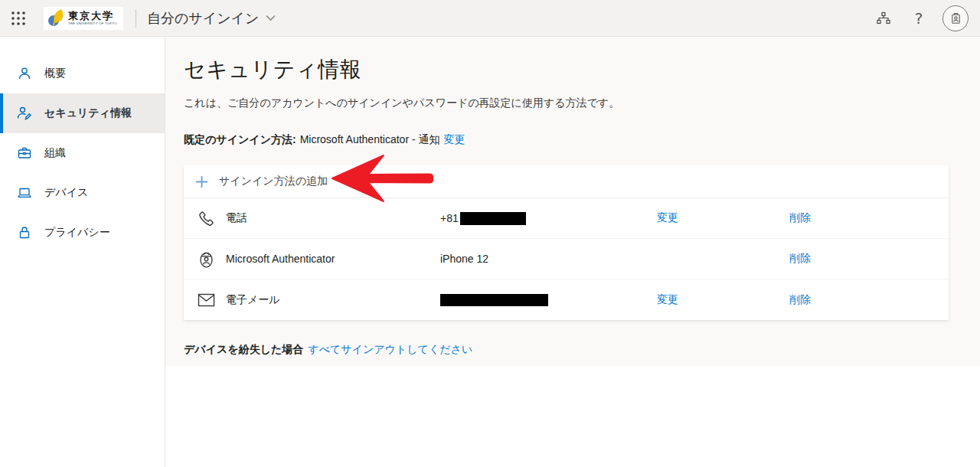 The image size is (980, 467). Describe the element at coordinates (204, 18) in the screenshot. I see `app-title: 自分のサインイン` at that location.